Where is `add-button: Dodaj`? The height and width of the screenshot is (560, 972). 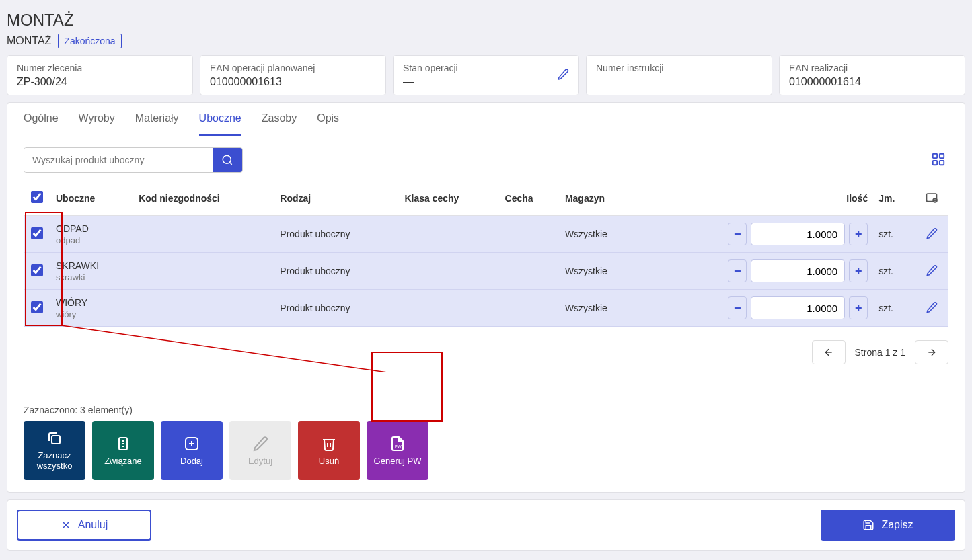 add-button: Dodaj is located at coordinates (192, 450).